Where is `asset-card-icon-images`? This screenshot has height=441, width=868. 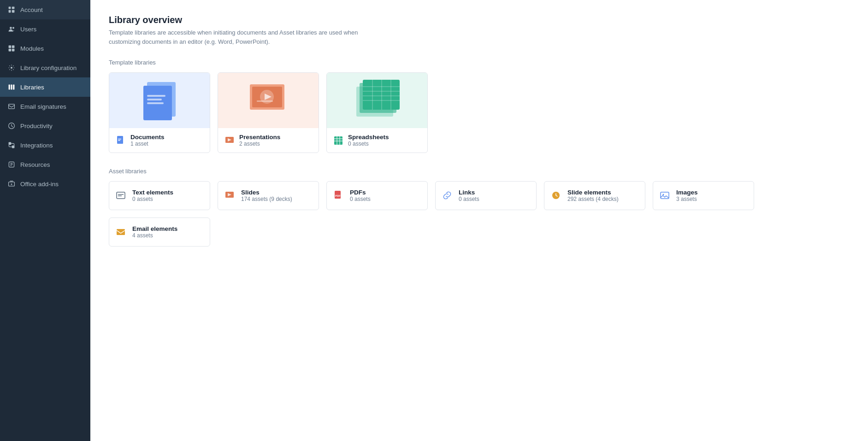 asset-card-icon-images is located at coordinates (665, 196).